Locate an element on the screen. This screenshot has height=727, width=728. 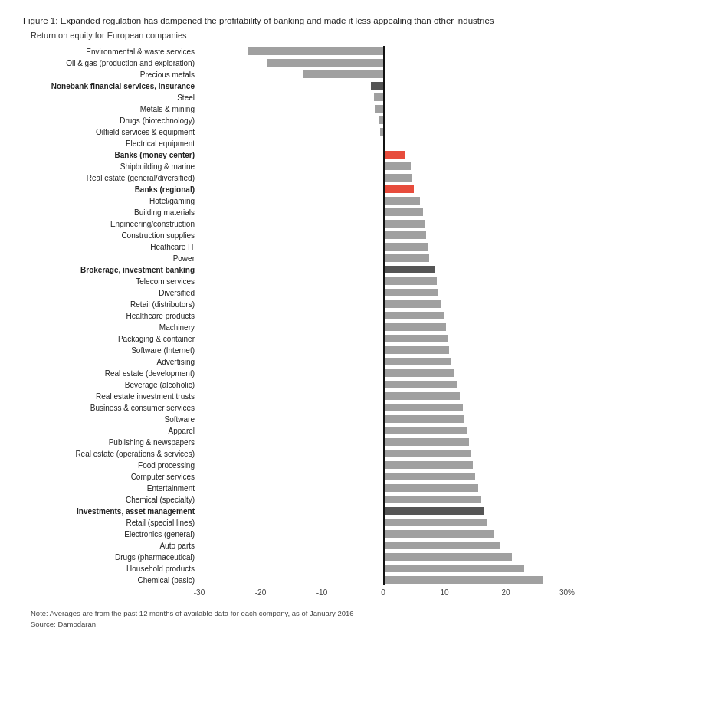
bar-label: Chemical (specialty) is located at coordinates (115, 499).